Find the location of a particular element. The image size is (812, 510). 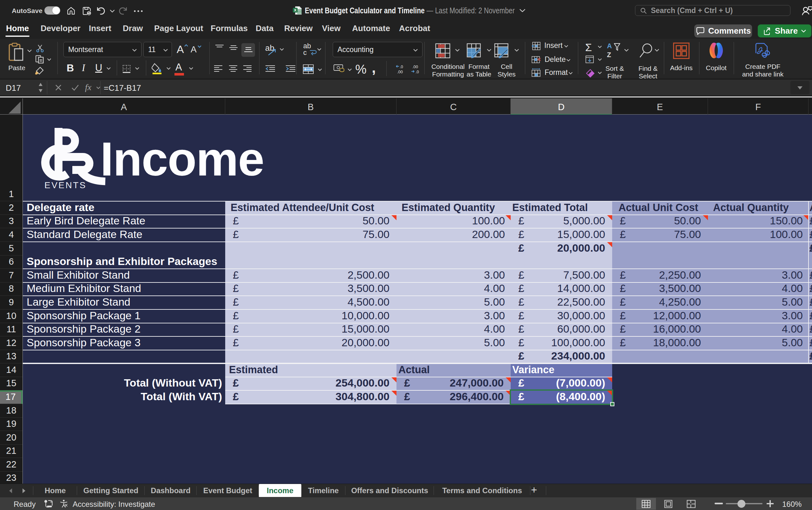

column-header-E: E is located at coordinates (660, 107).